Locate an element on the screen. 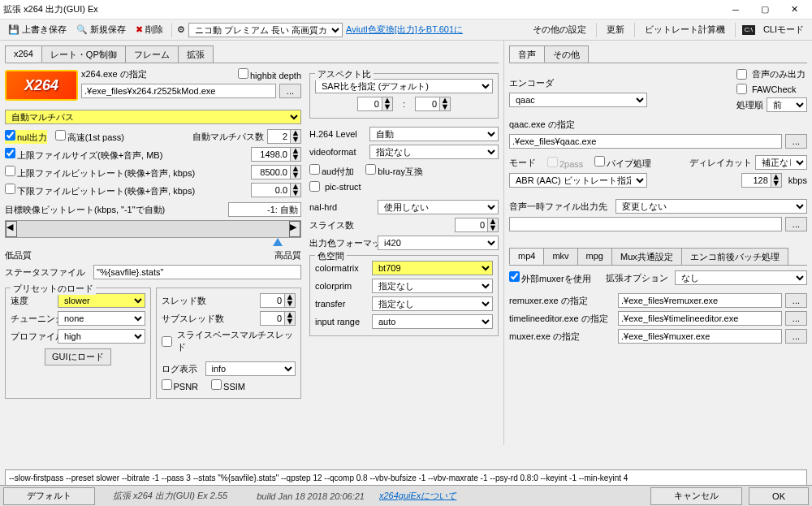 Image resolution: width=812 pixels, height=506 pixels. order-select: 前 is located at coordinates (787, 105).